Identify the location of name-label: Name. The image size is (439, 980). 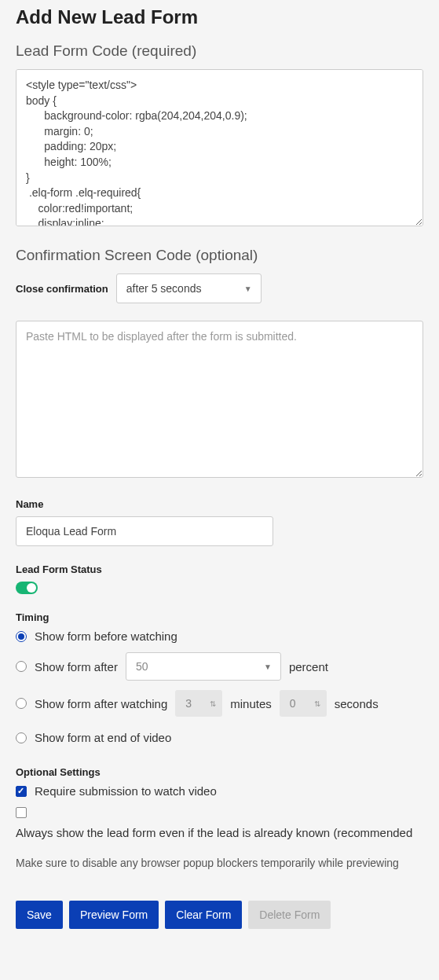
(220, 505).